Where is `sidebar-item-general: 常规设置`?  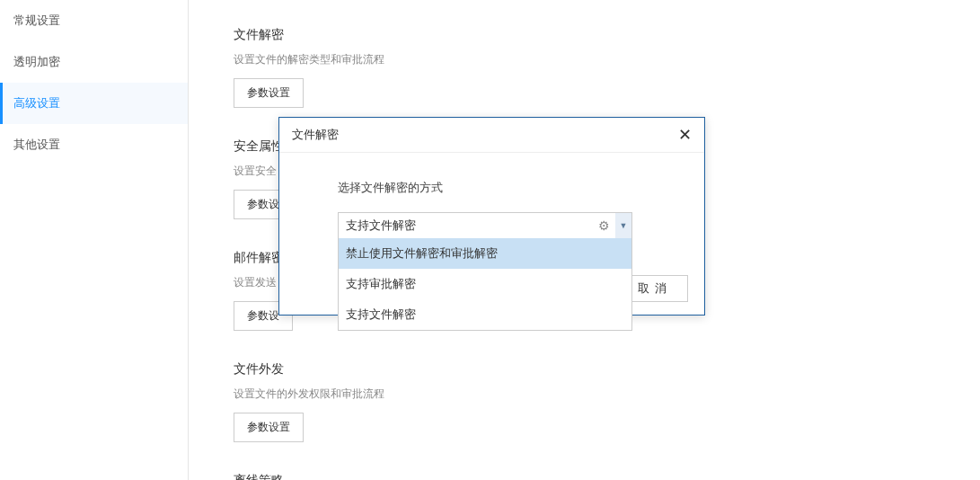
sidebar-item-general: 常规设置 is located at coordinates (93, 21).